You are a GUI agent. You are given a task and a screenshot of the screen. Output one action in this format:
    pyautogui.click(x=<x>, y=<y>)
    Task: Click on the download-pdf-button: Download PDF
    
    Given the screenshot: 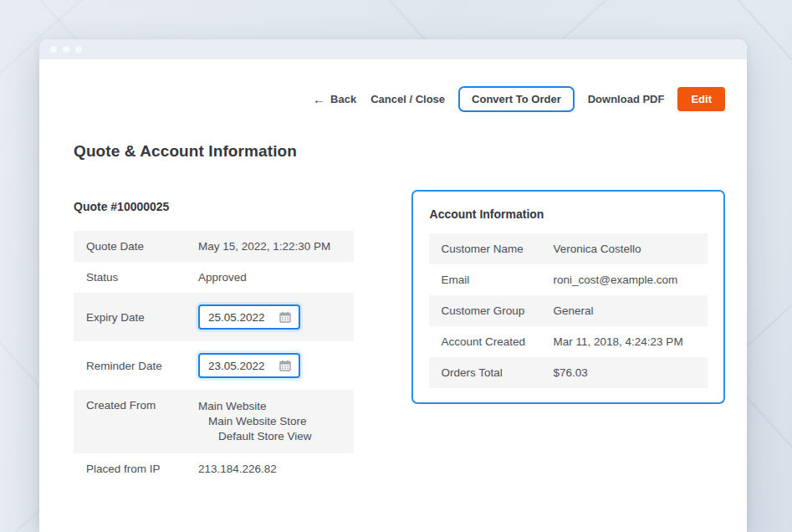 What is the action you would take?
    pyautogui.click(x=626, y=99)
    